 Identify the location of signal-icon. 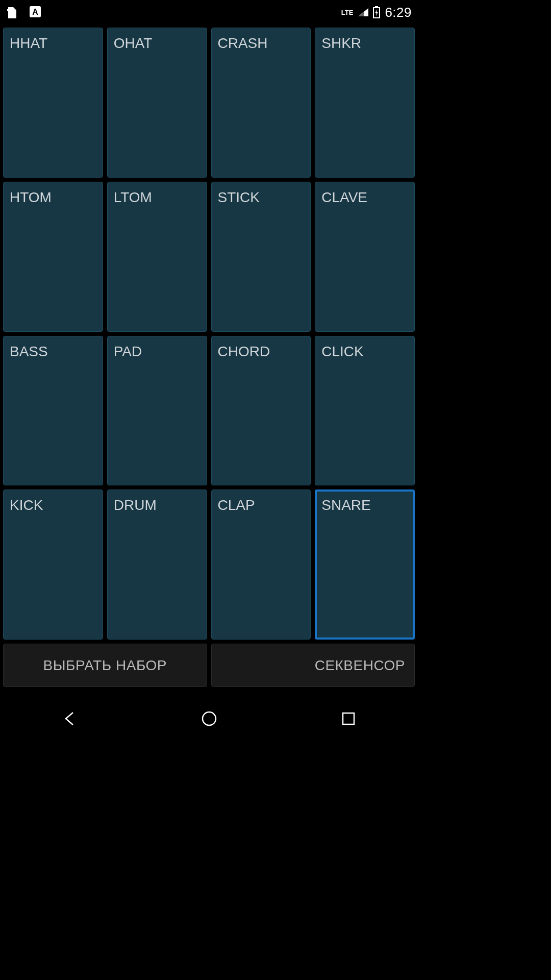
(363, 12).